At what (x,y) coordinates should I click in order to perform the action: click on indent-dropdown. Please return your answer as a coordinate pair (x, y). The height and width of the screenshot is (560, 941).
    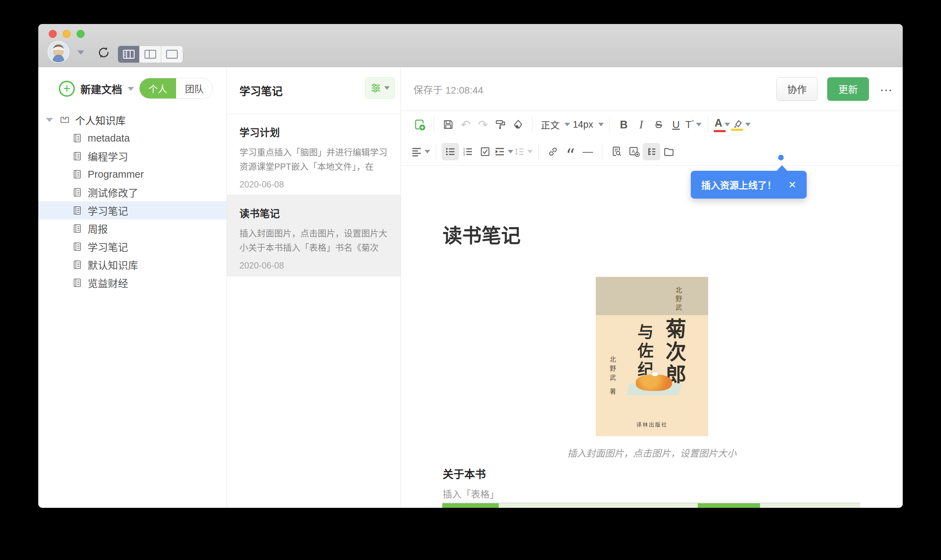
    Looking at the image, I should click on (504, 152).